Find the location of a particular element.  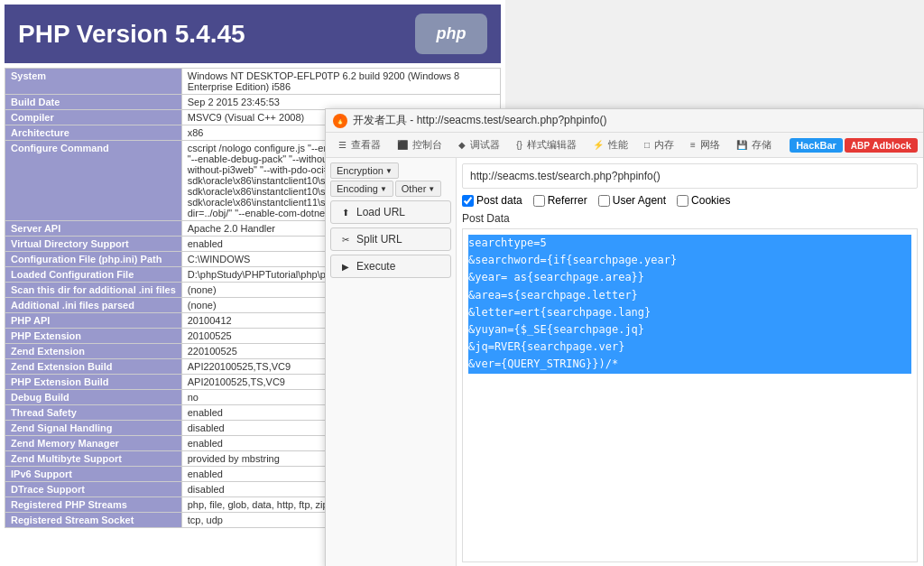

table-cell-key: Registered Stream Socket is located at coordinates (94, 520).